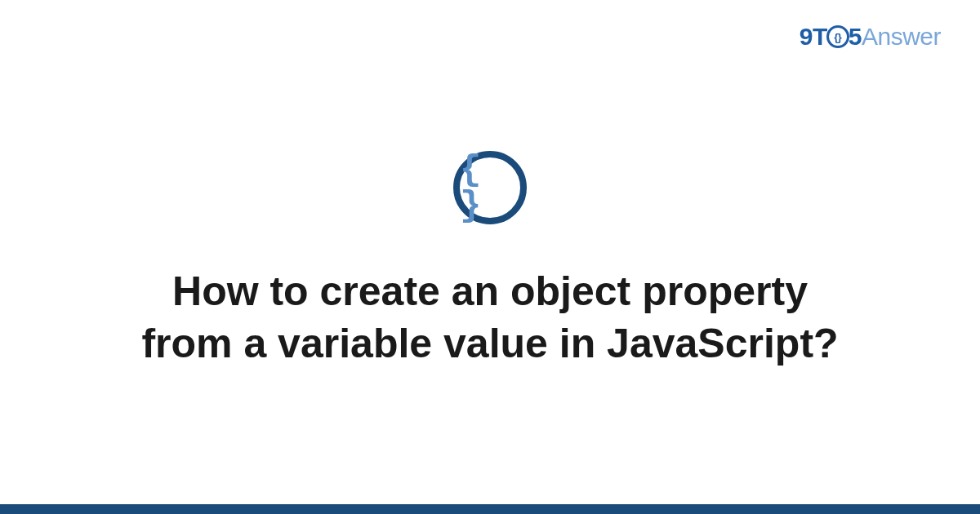 The image size is (980, 514). Describe the element at coordinates (490, 188) in the screenshot. I see `braces-icon: { }` at that location.